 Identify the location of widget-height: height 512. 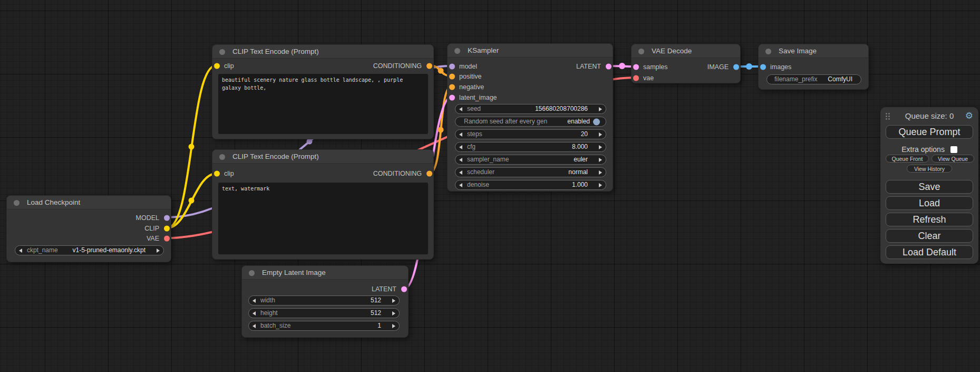
(324, 313).